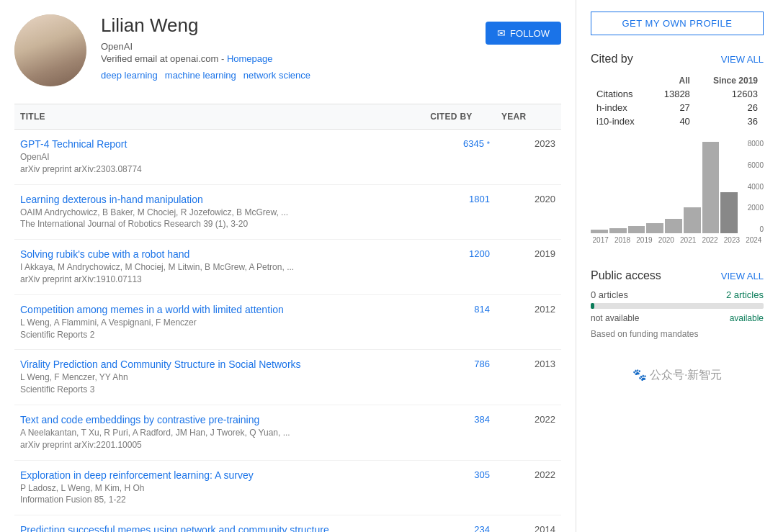 The height and width of the screenshot is (532, 778). What do you see at coordinates (460, 268) in the screenshot?
I see `paper-cited: 1200` at bounding box center [460, 268].